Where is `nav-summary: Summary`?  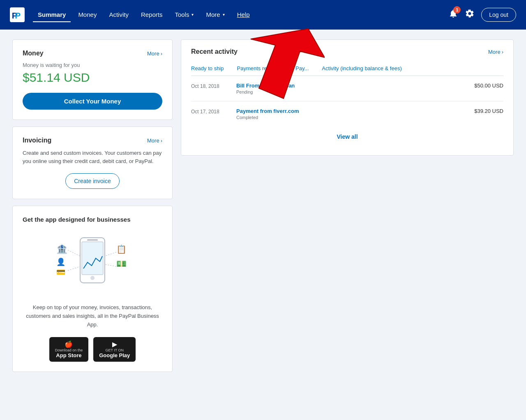 nav-summary: Summary is located at coordinates (52, 15).